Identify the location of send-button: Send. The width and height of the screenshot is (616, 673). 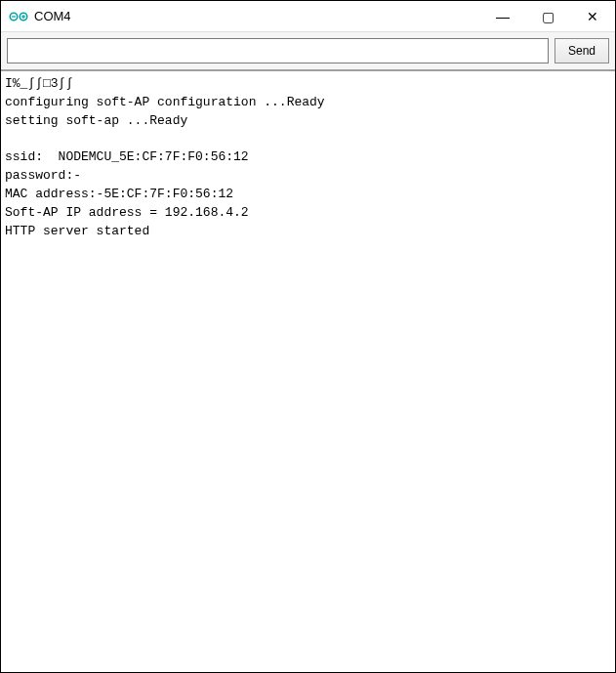
(582, 51).